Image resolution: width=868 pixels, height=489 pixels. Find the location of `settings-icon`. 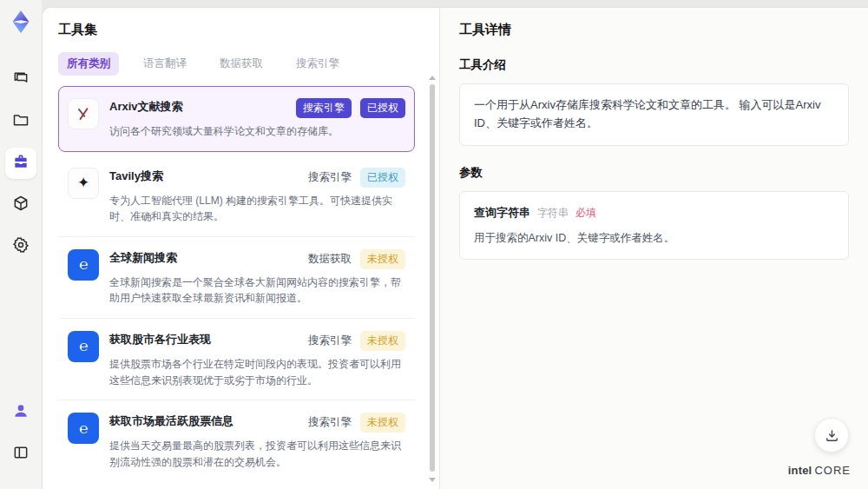

settings-icon is located at coordinates (21, 247).